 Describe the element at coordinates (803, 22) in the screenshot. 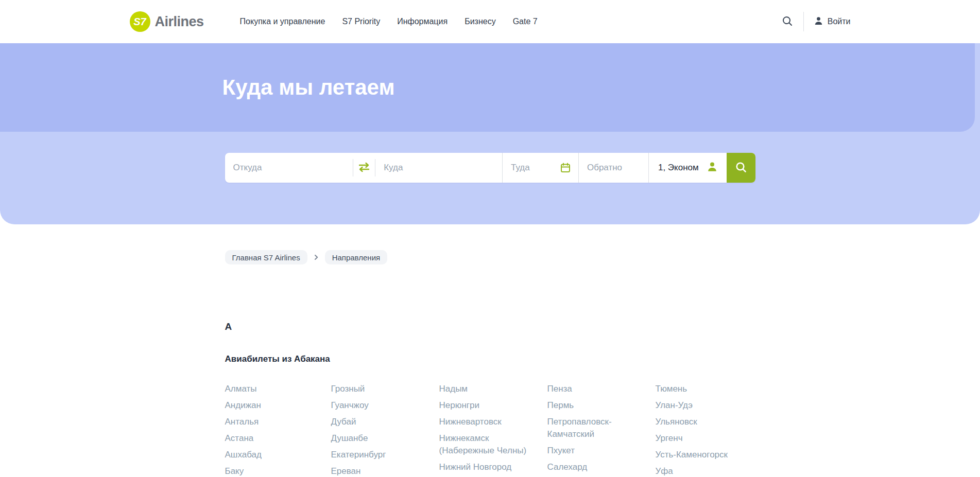

I see `header-divider` at that location.